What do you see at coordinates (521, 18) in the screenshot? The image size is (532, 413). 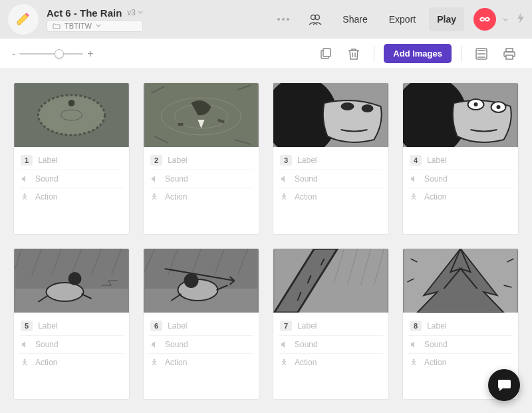 I see `bolt-icon` at bounding box center [521, 18].